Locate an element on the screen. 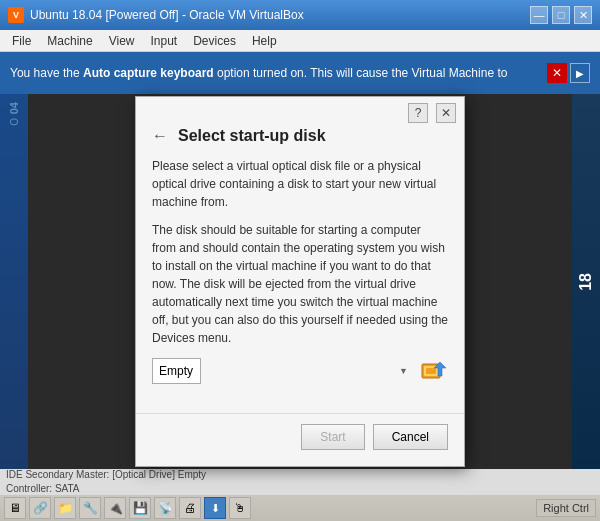 This screenshot has width=600, height=521. dialog-title: Select start-up disk is located at coordinates (252, 136).